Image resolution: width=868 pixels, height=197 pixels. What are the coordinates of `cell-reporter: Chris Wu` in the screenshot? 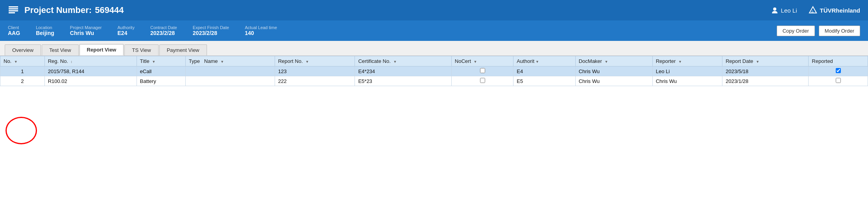 It's located at (687, 81).